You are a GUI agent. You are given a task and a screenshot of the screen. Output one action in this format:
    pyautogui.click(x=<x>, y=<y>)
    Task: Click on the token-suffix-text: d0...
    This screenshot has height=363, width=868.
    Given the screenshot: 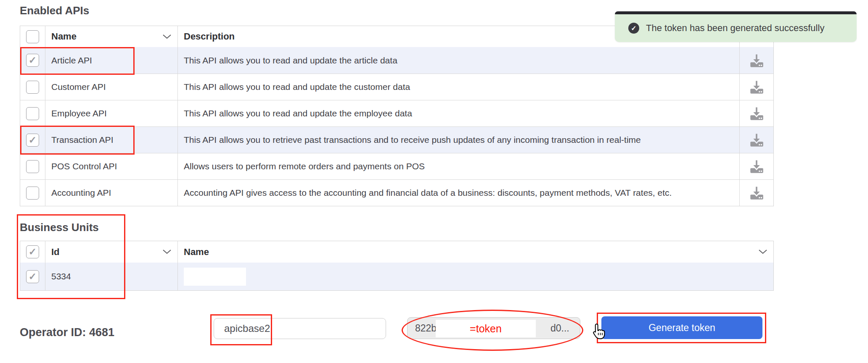 What is the action you would take?
    pyautogui.click(x=560, y=329)
    